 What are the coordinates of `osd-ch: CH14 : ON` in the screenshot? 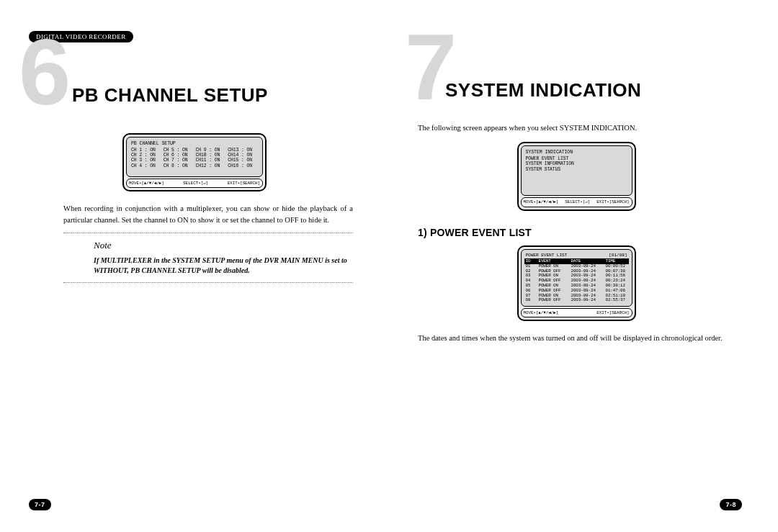 It's located at (243, 155).